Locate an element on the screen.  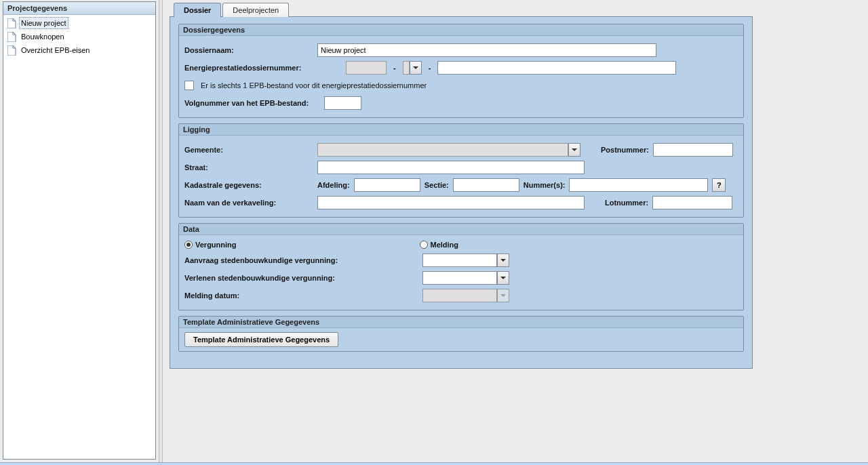
nummers-input is located at coordinates (639, 185).